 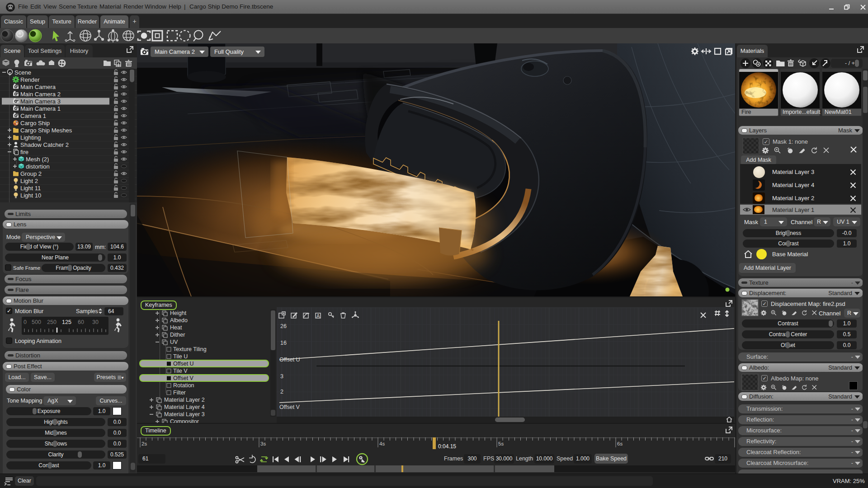 What do you see at coordinates (44, 145) in the screenshot?
I see `svg-text: Shadow Catcher 2` at bounding box center [44, 145].